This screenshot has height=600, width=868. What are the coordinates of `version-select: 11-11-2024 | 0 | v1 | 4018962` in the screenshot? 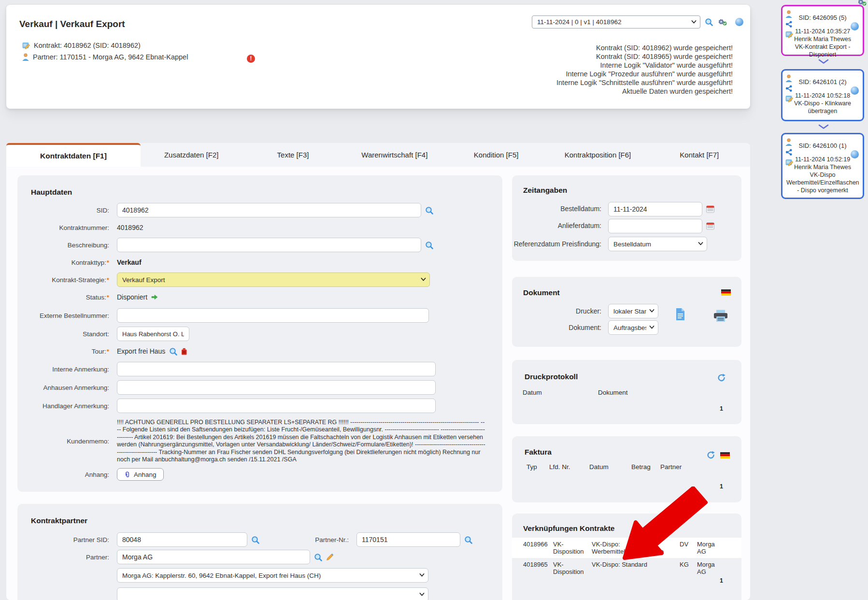 It's located at (616, 22).